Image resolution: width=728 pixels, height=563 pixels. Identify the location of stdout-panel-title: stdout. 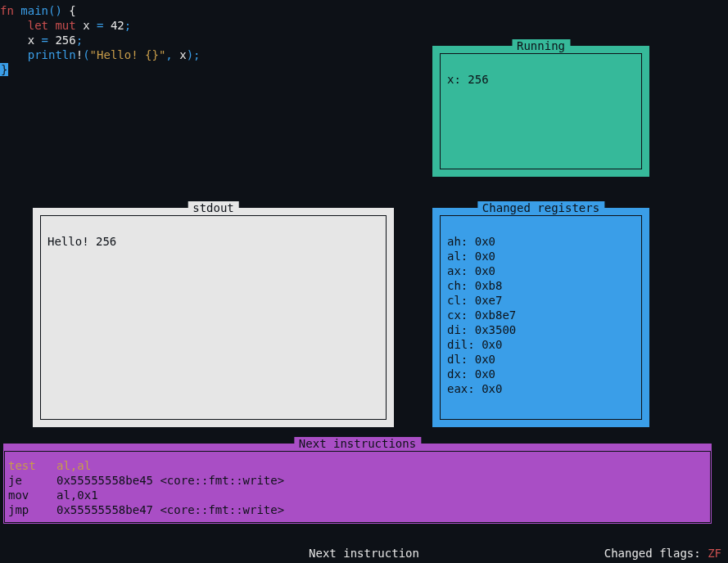
(213, 208).